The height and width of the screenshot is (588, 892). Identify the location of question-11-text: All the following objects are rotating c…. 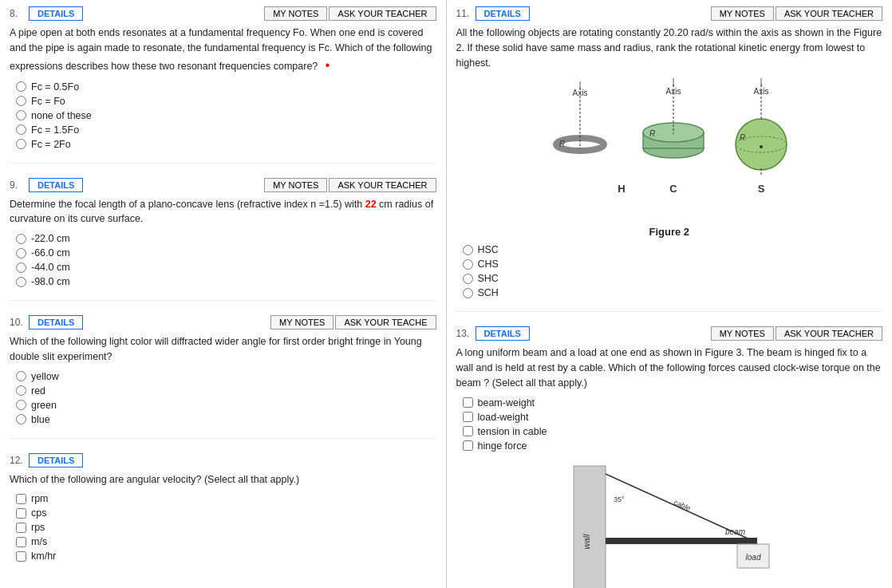
(670, 48).